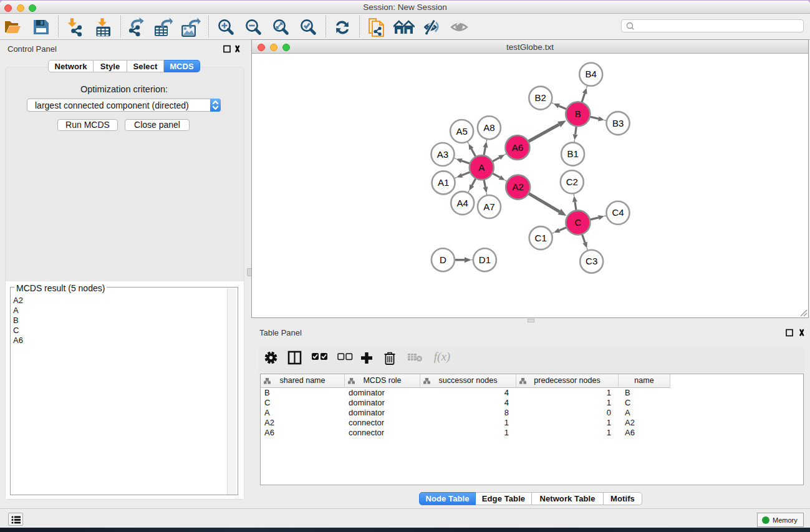 This screenshot has width=810, height=532. Describe the element at coordinates (463, 203) in the screenshot. I see `svg-text: A4` at that location.